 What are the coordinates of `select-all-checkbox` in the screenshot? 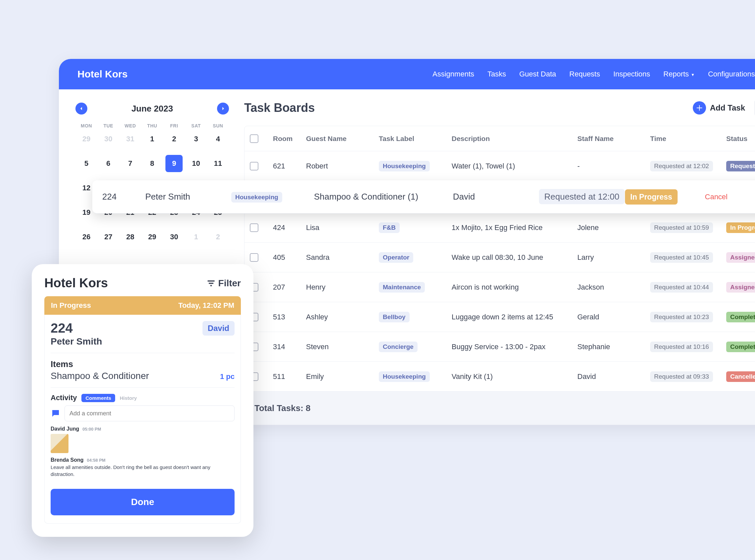 It's located at (254, 139).